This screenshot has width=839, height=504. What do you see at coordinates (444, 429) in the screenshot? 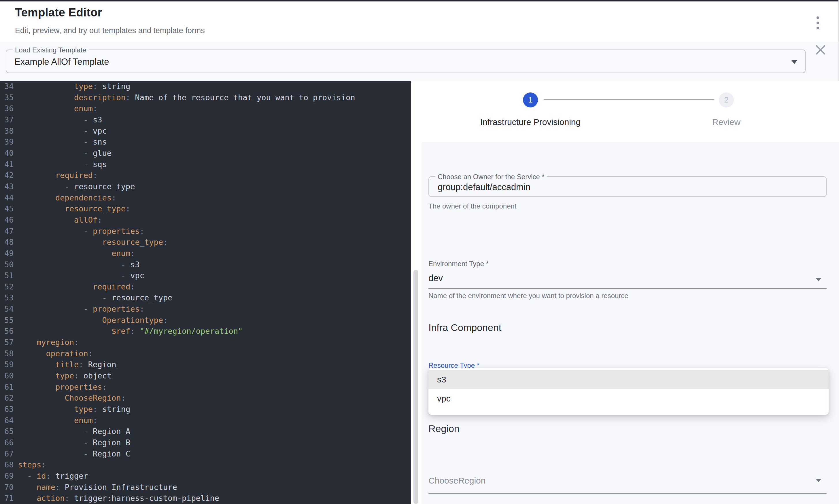
I see `region-heading: Region` at bounding box center [444, 429].